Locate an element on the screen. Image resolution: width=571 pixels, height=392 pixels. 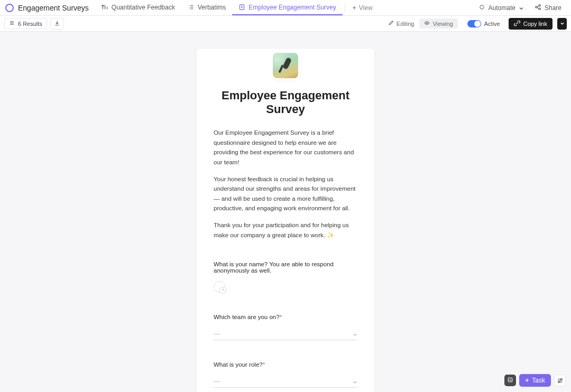
mode-viewing: Viewing is located at coordinates (438, 23).